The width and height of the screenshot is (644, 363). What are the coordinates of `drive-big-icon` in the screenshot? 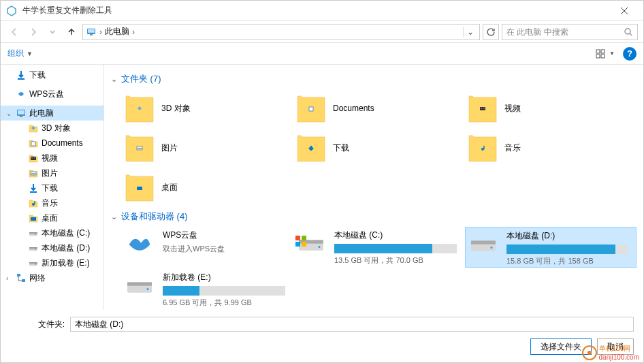 It's located at (140, 287).